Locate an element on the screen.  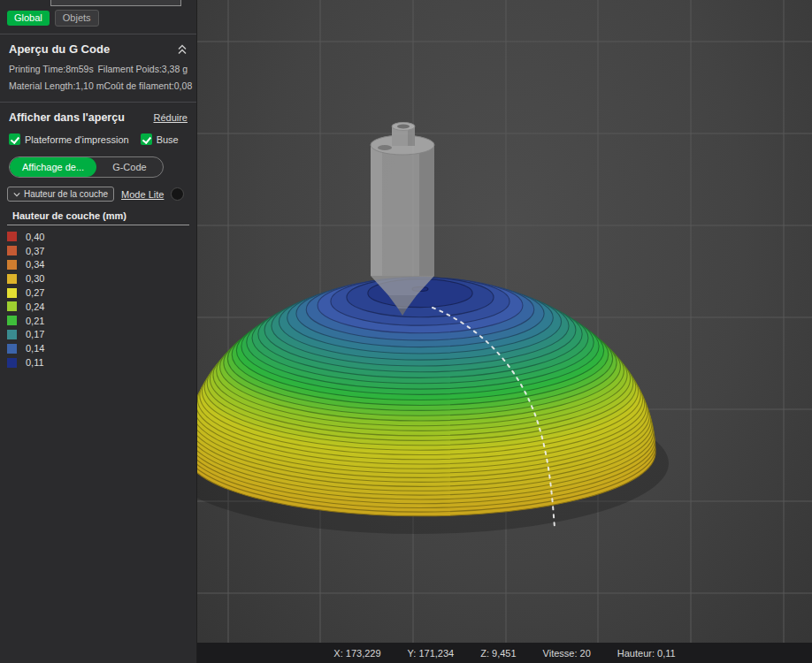
legend-value: 0,37 is located at coordinates (35, 251).